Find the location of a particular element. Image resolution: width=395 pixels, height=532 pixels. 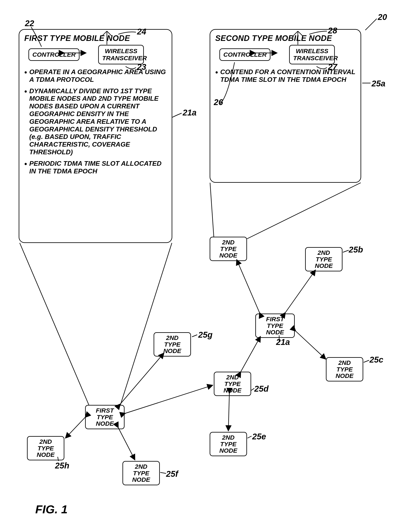

first-type-node-right: FIRST TYPE NODE is located at coordinates (275, 326).